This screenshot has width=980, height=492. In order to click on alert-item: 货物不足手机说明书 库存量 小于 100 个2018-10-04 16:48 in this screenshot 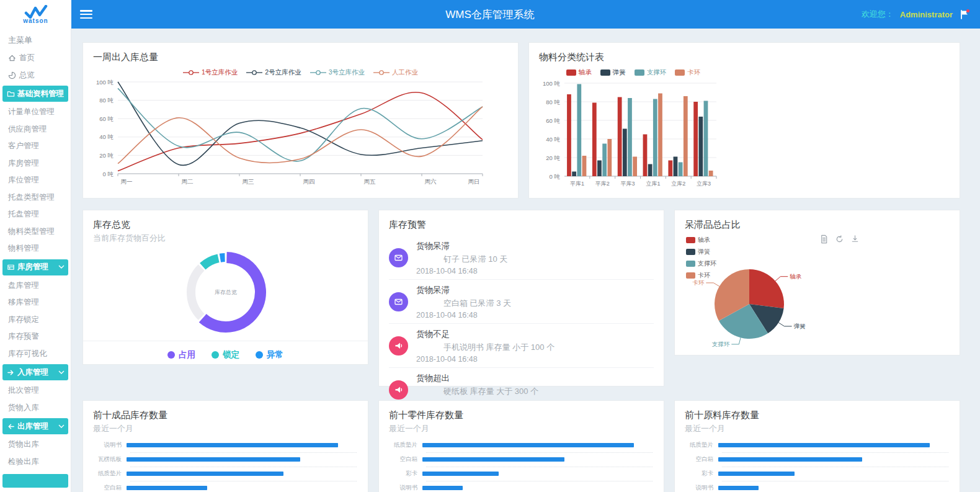, I will do `click(521, 346)`.